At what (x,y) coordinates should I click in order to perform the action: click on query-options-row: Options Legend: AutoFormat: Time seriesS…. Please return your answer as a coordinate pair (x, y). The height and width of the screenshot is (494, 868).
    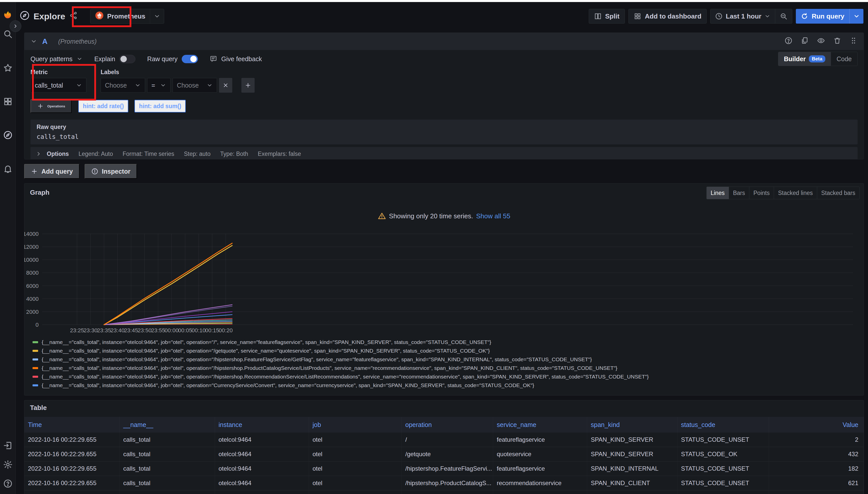
    Looking at the image, I should click on (444, 153).